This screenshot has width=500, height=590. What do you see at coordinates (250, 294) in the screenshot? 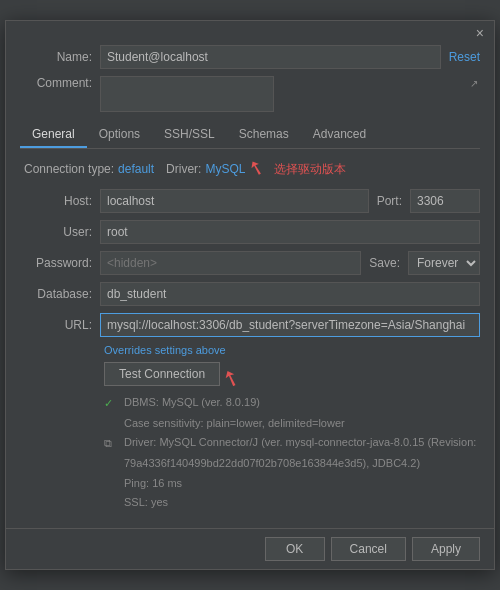
I see `database-row: Database:` at bounding box center [250, 294].